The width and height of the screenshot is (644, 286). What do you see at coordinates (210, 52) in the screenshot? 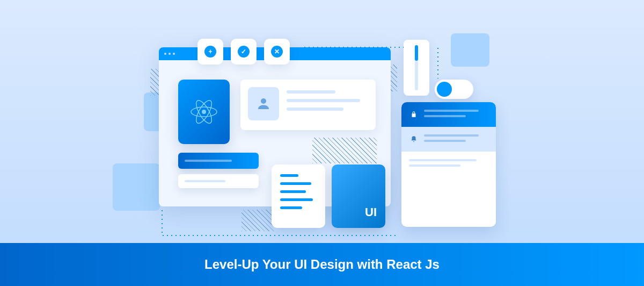
I see `plus-icon: +` at bounding box center [210, 52].